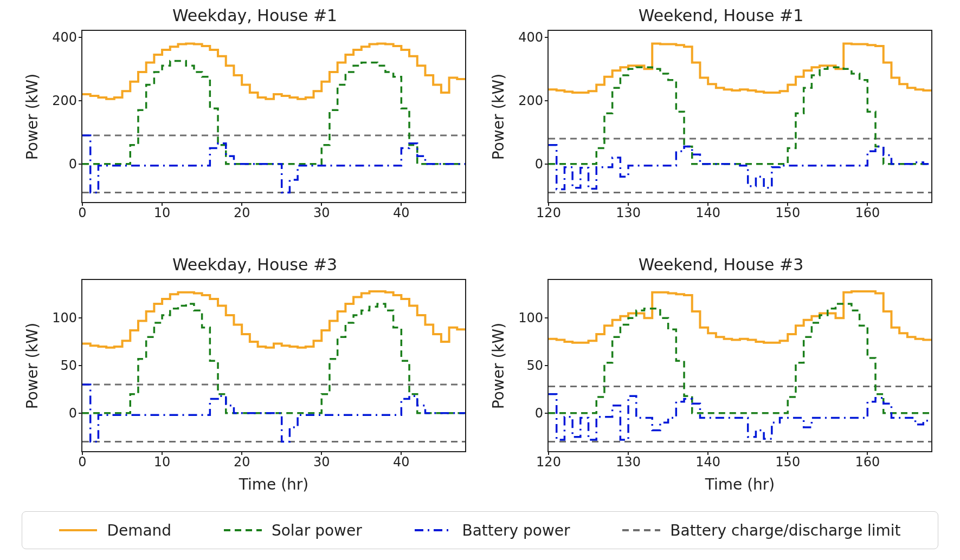  What do you see at coordinates (317, 531) in the screenshot?
I see `legend-label: Solar power` at bounding box center [317, 531].